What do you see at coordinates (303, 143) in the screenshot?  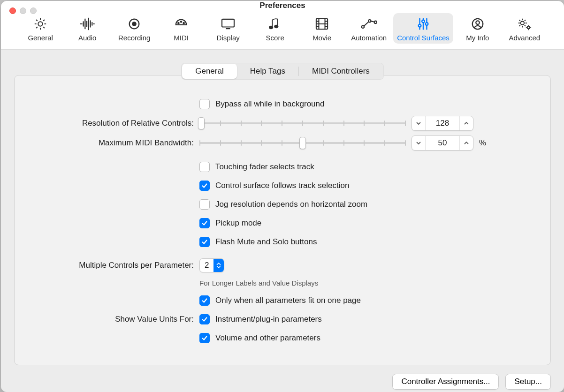 I see `max-midi-bandwidth-slider` at bounding box center [303, 143].